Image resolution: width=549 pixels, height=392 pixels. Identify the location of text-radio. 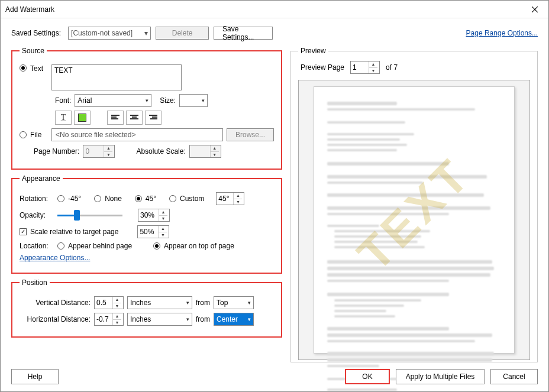
(23, 68).